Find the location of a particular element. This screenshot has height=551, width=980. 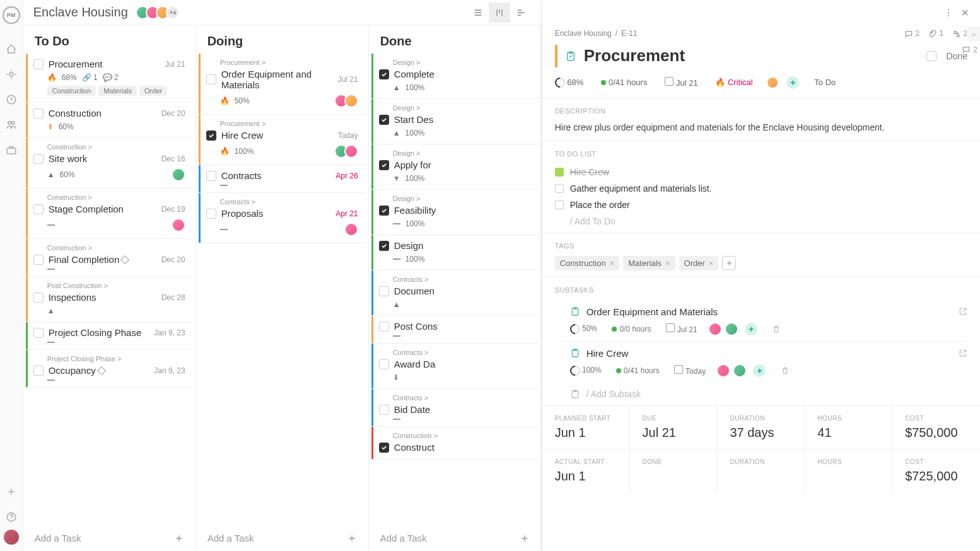

task-card: Design100% is located at coordinates (455, 253).